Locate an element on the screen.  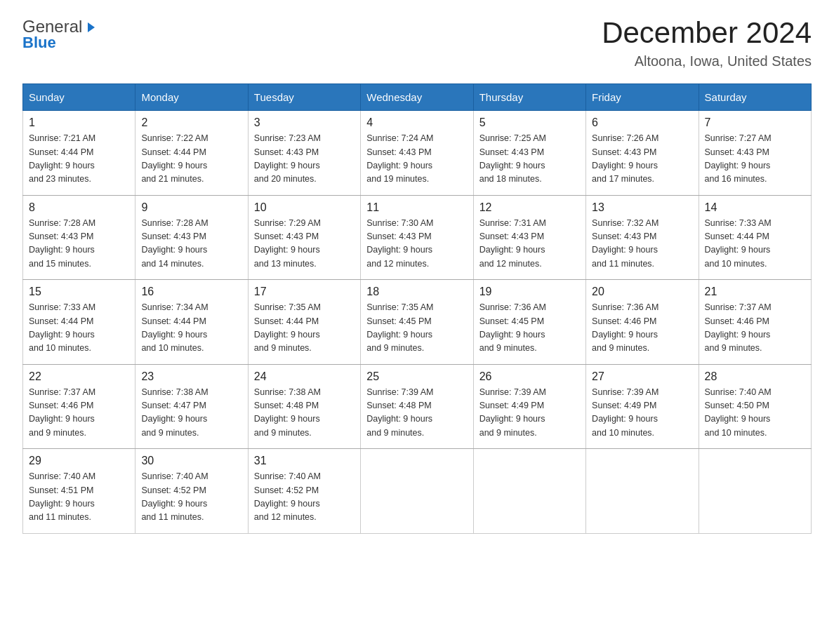
day-number: 5 is located at coordinates (529, 123).